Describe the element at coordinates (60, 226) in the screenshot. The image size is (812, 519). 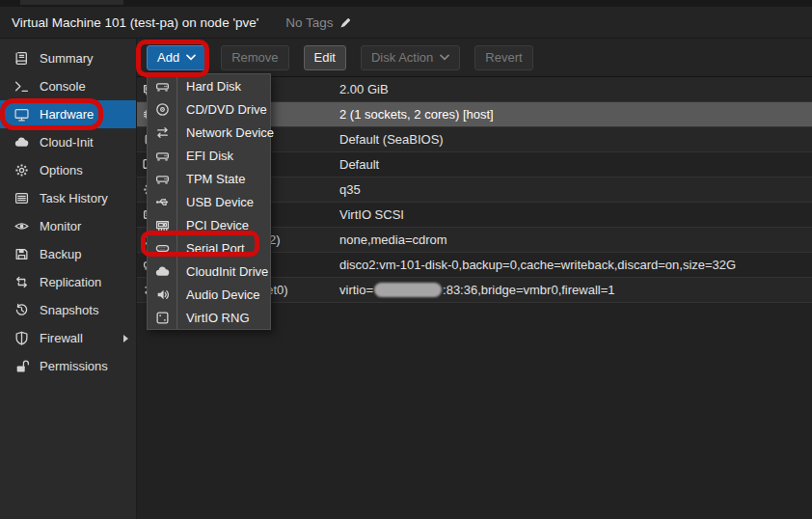
I see `sidebar-item-label: Monitor` at that location.